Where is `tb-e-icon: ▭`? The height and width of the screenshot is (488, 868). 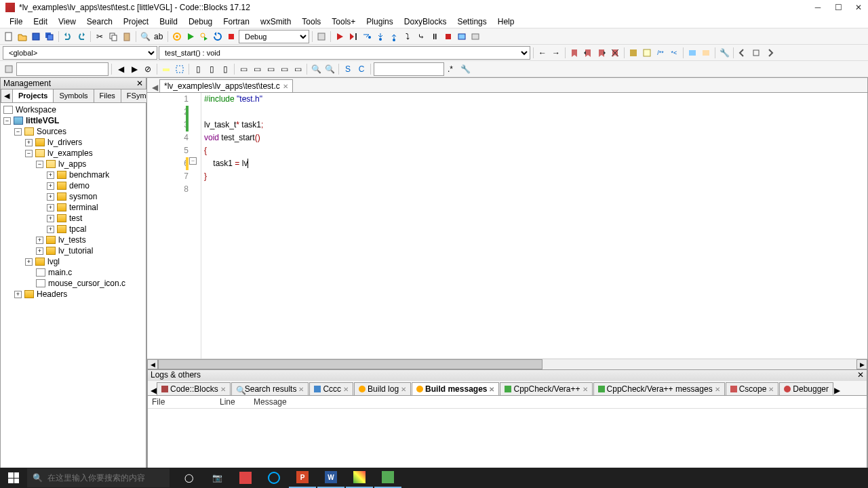
tb-e-icon: ▭ is located at coordinates (257, 69).